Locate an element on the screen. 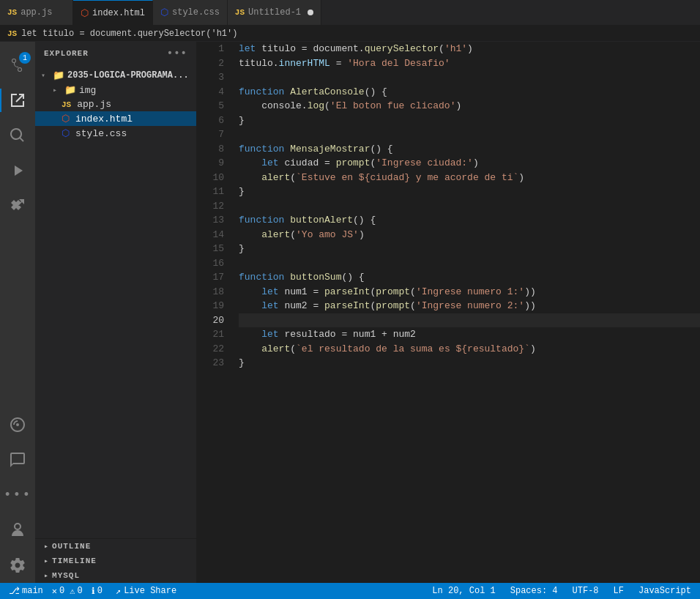 Image resolution: width=700 pixels, height=599 pixels. stylecss-label: style.css is located at coordinates (101, 133).